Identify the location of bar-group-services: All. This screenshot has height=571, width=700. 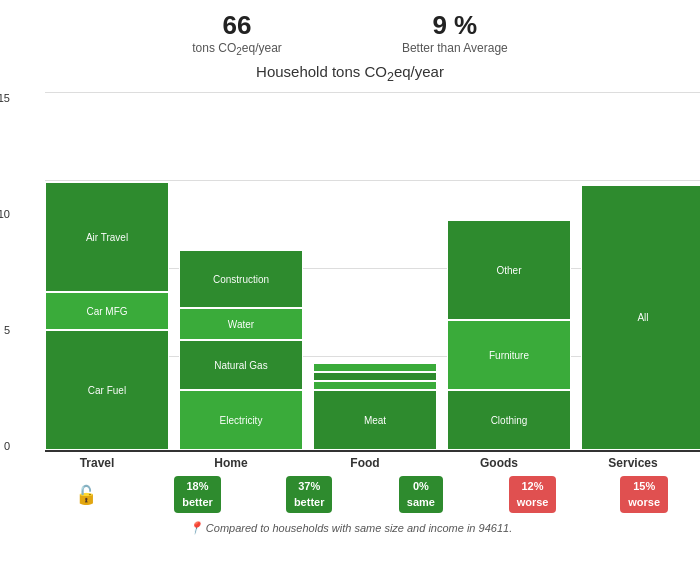
(640, 314).